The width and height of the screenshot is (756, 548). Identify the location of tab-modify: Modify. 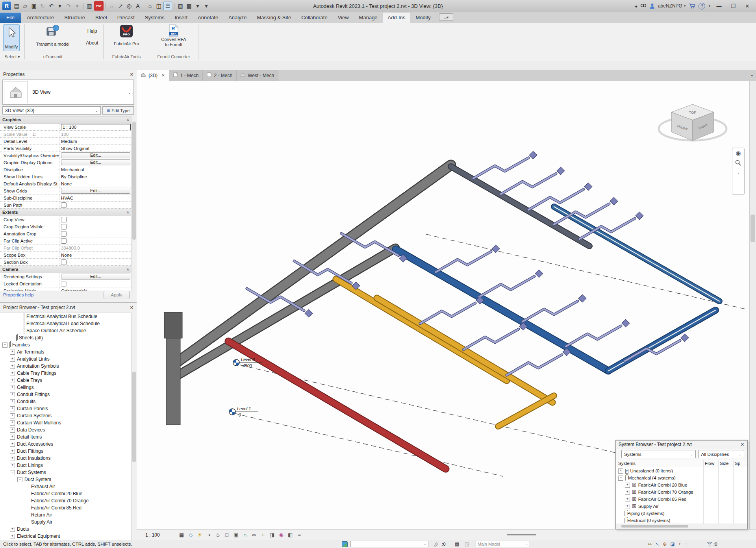
(423, 18).